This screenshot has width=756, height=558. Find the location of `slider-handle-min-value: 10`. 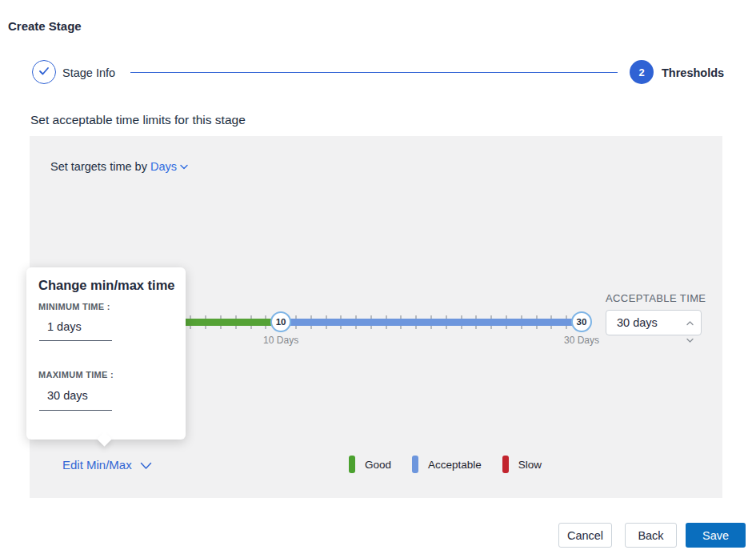

slider-handle-min-value: 10 is located at coordinates (282, 322).